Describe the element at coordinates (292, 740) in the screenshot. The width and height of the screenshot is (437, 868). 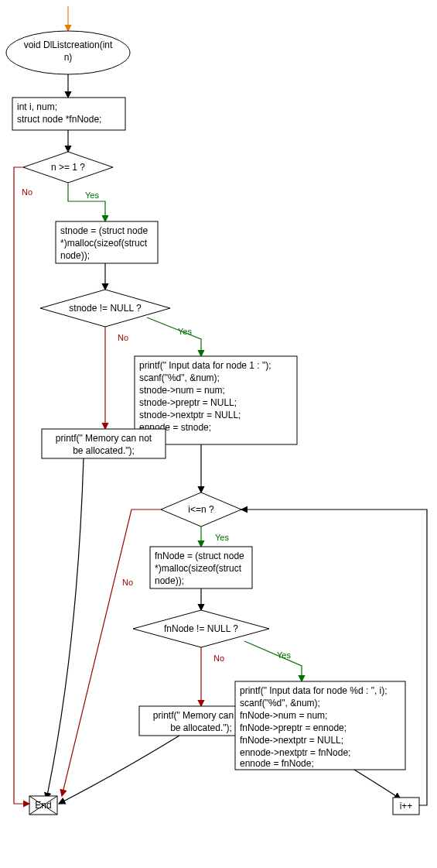
I see `lb-4: fnNode->nextptr = NULL;` at that location.